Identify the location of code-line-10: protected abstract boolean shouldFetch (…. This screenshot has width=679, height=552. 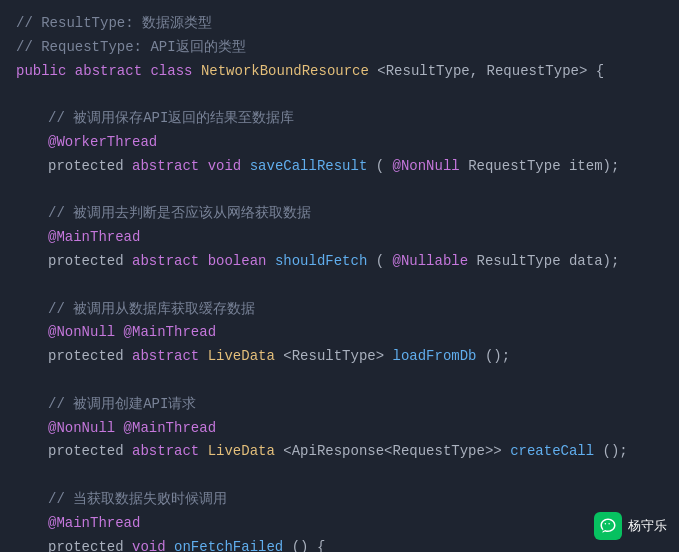
(340, 262).